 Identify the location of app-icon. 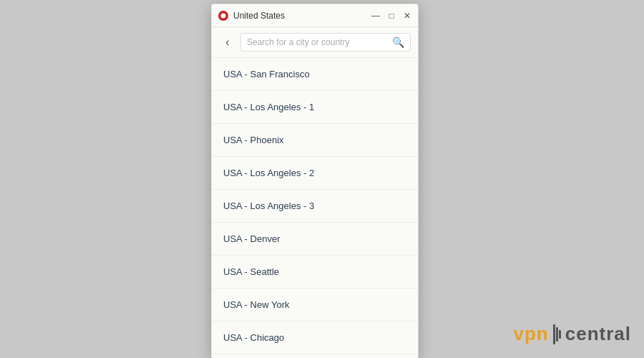
(223, 16).